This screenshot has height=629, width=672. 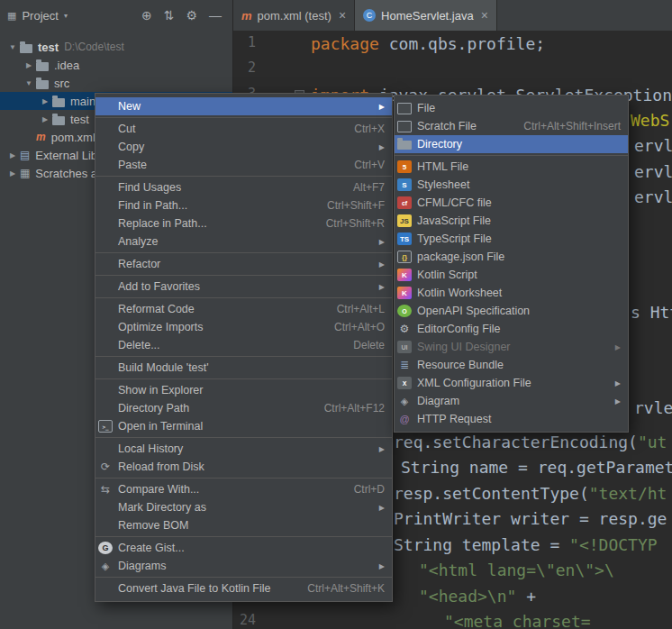 I want to click on menu-item-directory-path: Directory PathCtrl+Alt+F12, so click(x=243, y=408).